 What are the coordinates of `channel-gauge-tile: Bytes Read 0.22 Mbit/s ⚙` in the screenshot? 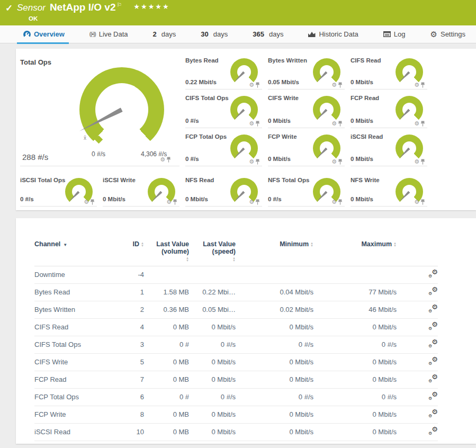 It's located at (223, 71).